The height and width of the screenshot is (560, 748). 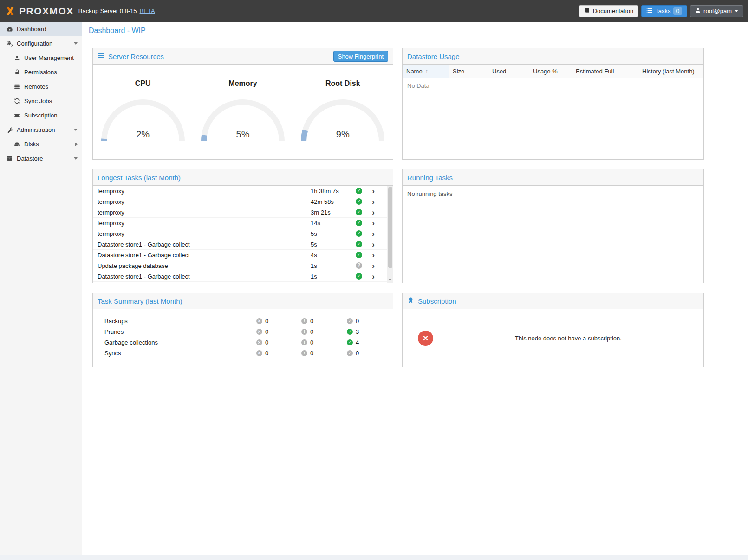 What do you see at coordinates (240, 213) in the screenshot?
I see `task-row: termproxy 3m 21s` at bounding box center [240, 213].